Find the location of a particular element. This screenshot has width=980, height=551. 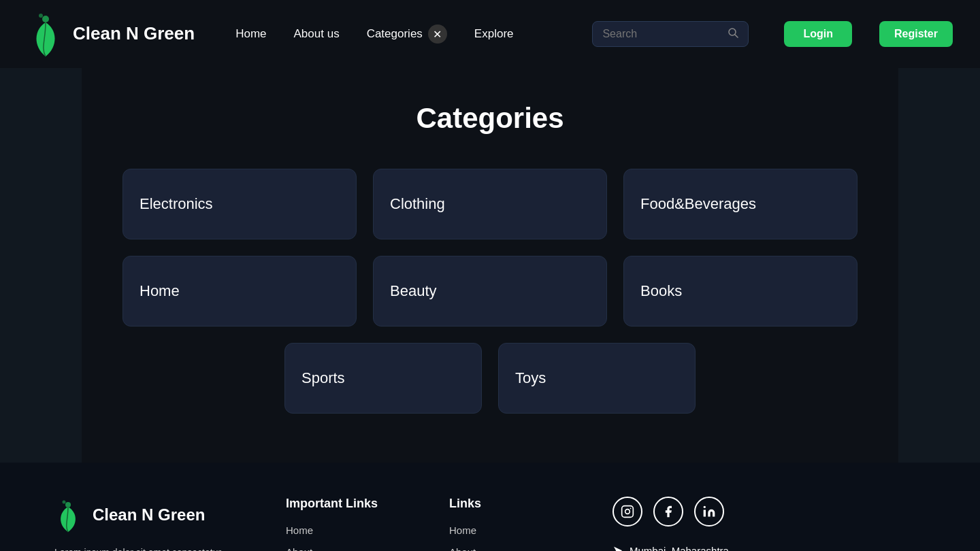

nav-about-link: About us is located at coordinates (317, 34).